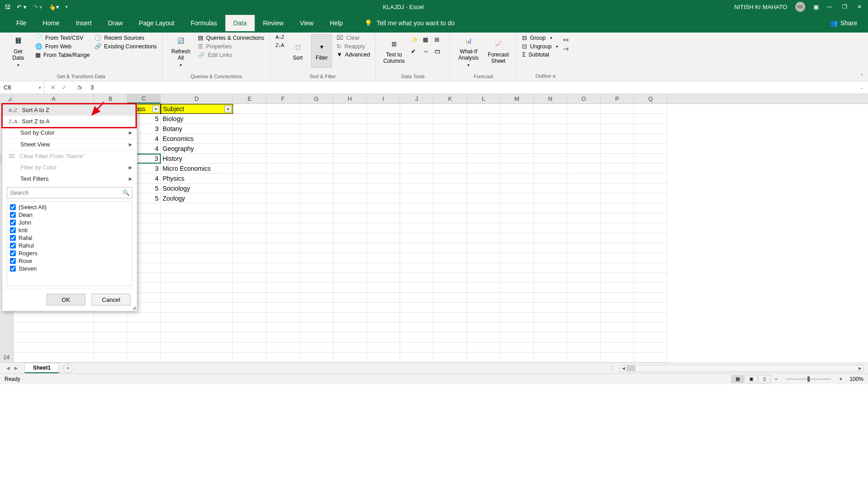 This screenshot has width=868, height=488. I want to click on recent-sources-button: 🕓Recent Sources, so click(126, 38).